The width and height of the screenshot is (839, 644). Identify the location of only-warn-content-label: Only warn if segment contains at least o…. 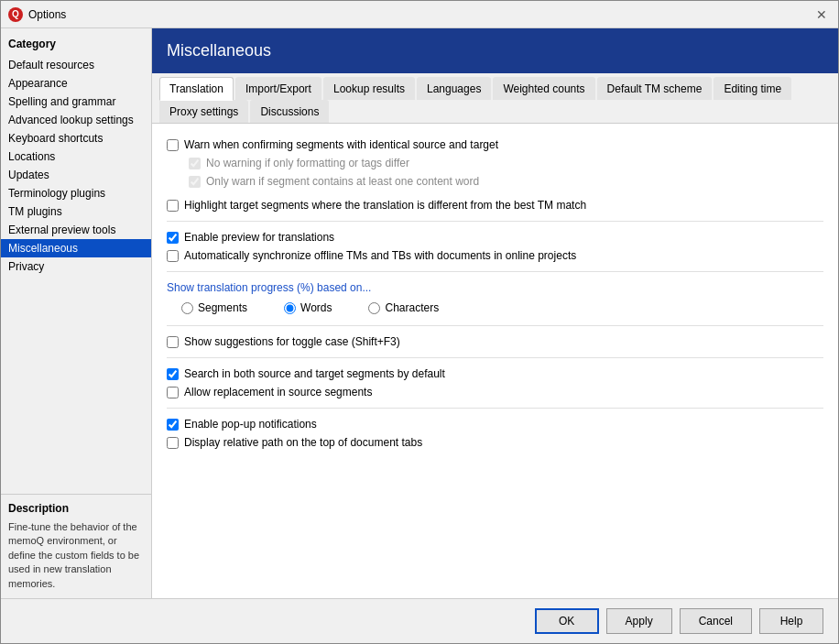
(343, 181).